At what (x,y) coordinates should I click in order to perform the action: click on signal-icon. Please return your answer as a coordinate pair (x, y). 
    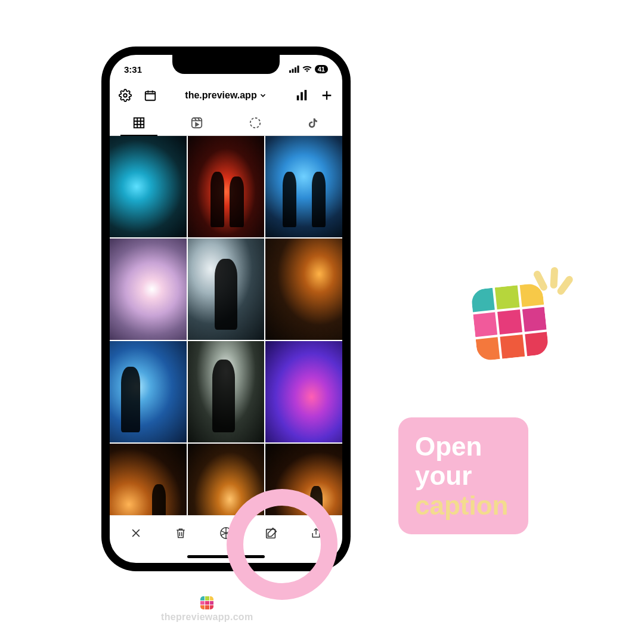
    Looking at the image, I should click on (295, 69).